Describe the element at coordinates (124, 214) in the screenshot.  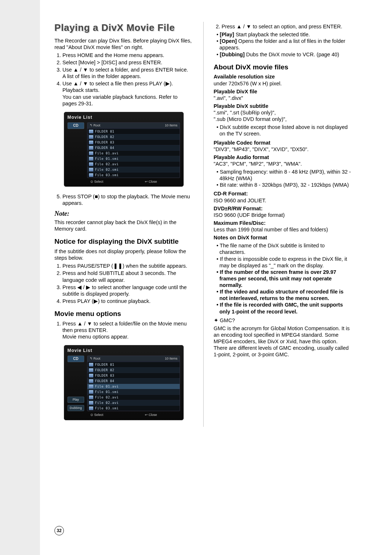
I see `note-heading: Note:` at that location.